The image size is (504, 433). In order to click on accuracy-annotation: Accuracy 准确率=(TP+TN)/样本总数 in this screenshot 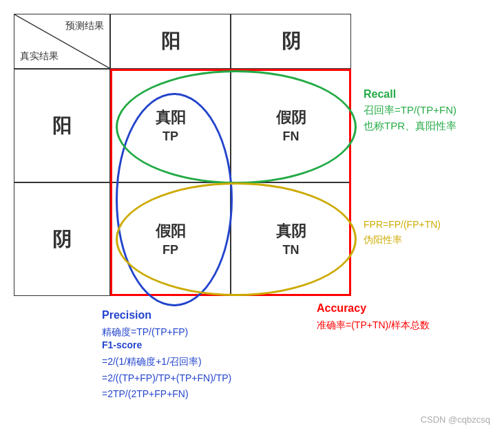, I will do `click(373, 316)`.